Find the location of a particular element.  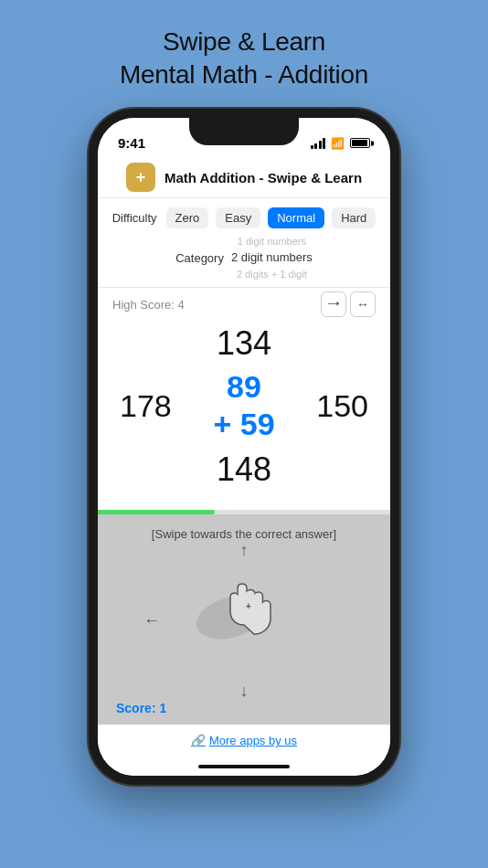

nav-bar: + Math Addition - Swipe & Learn is located at coordinates (244, 178).